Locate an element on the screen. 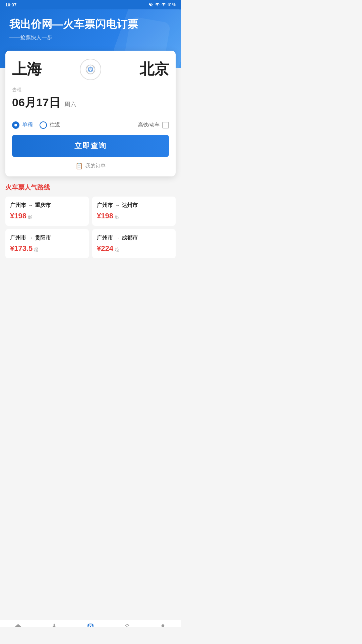 The image size is (362, 644). banner-title: 我出价网—火车票闪电订票 is located at coordinates (90, 24).